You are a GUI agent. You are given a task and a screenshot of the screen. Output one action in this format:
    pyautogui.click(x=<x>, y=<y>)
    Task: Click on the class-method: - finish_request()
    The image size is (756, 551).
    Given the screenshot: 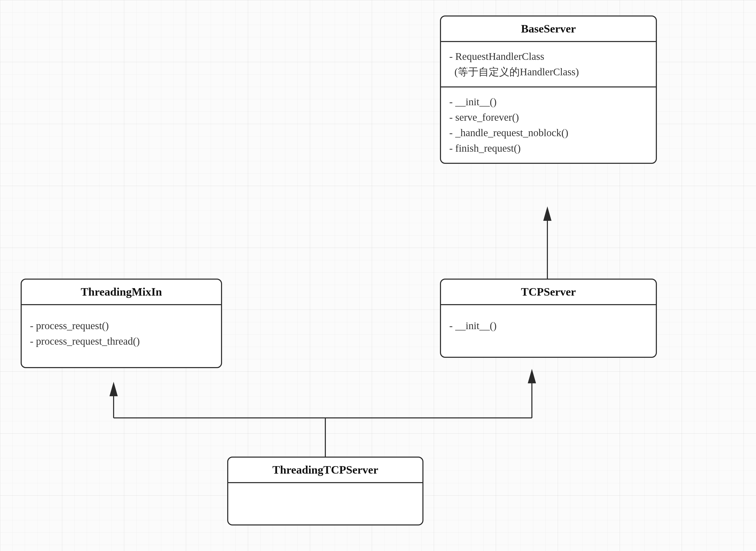 What is the action you would take?
    pyautogui.click(x=548, y=148)
    